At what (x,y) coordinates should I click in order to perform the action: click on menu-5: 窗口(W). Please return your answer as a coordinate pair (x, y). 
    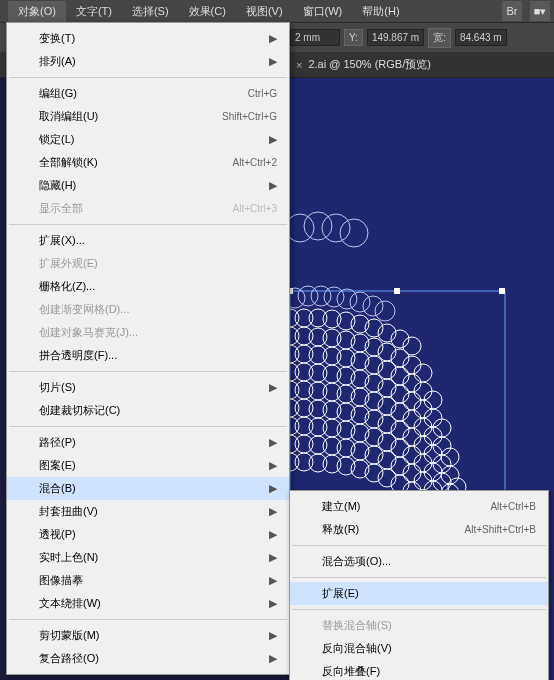
    Looking at the image, I should click on (323, 12).